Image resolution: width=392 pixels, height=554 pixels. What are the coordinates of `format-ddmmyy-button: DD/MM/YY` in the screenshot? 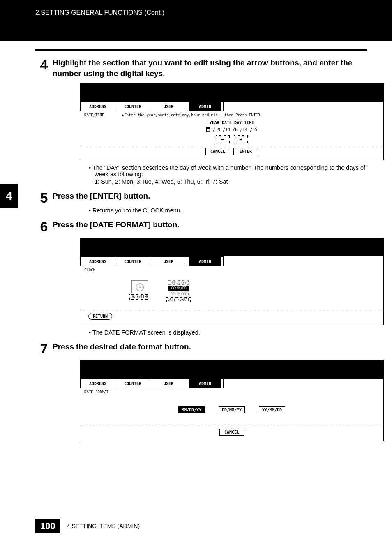 It's located at (232, 410).